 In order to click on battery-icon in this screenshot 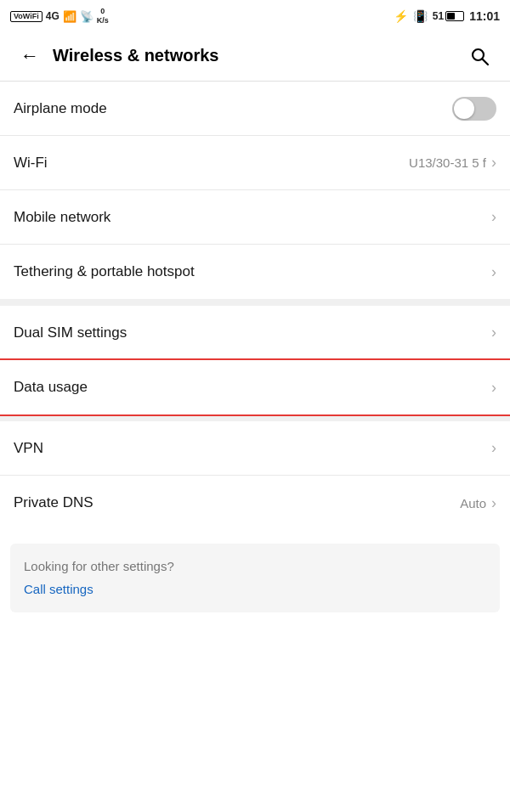, I will do `click(455, 16)`.